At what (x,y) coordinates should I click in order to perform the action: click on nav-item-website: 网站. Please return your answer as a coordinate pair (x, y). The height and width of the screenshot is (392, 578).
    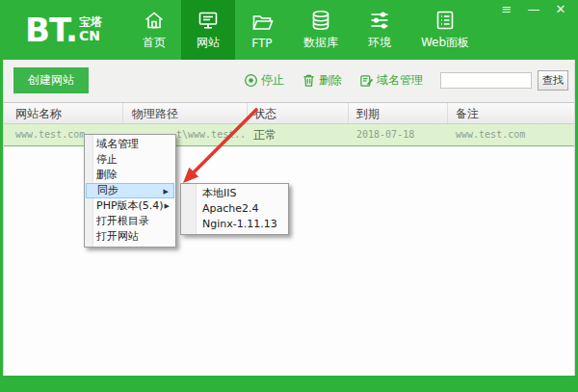
    Looking at the image, I should click on (208, 30).